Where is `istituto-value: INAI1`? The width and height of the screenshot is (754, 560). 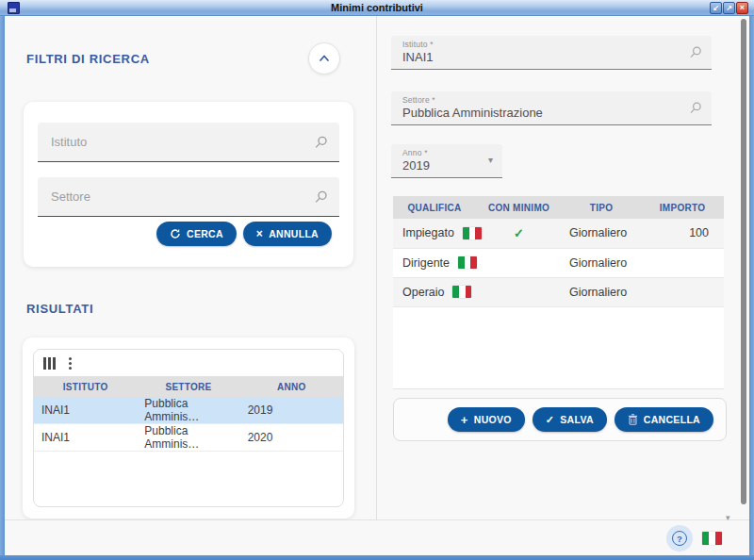 istituto-value: INAI1 is located at coordinates (418, 57).